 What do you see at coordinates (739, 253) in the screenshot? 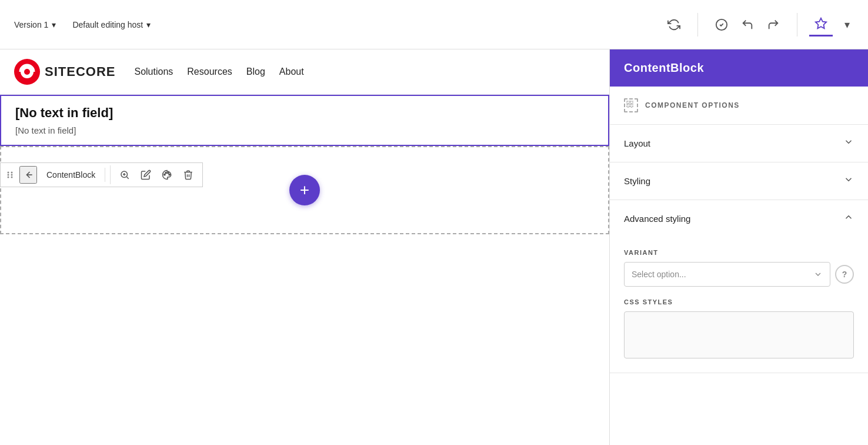
I see `variant-field-label: VARIANT` at bounding box center [739, 253].